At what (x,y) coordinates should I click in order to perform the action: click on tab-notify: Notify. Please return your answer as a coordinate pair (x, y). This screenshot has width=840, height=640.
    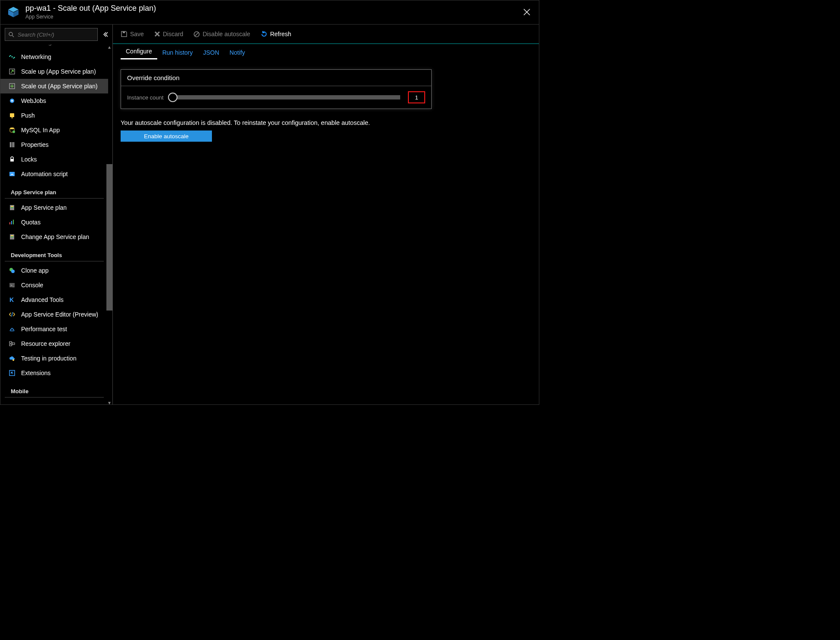
    Looking at the image, I should click on (237, 53).